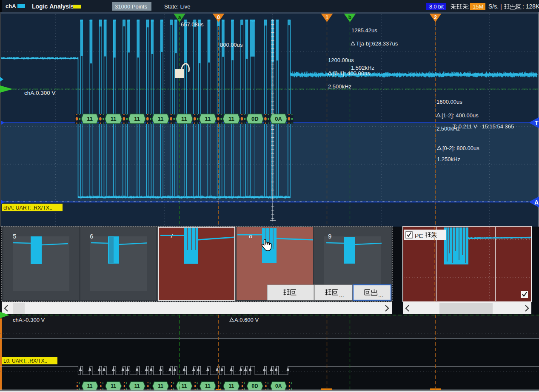 Image resolution: width=539 pixels, height=392 pixels. What do you see at coordinates (28, 208) in the screenshot?
I see `svg-text: chA: UART: .RX/TX..` at bounding box center [28, 208].